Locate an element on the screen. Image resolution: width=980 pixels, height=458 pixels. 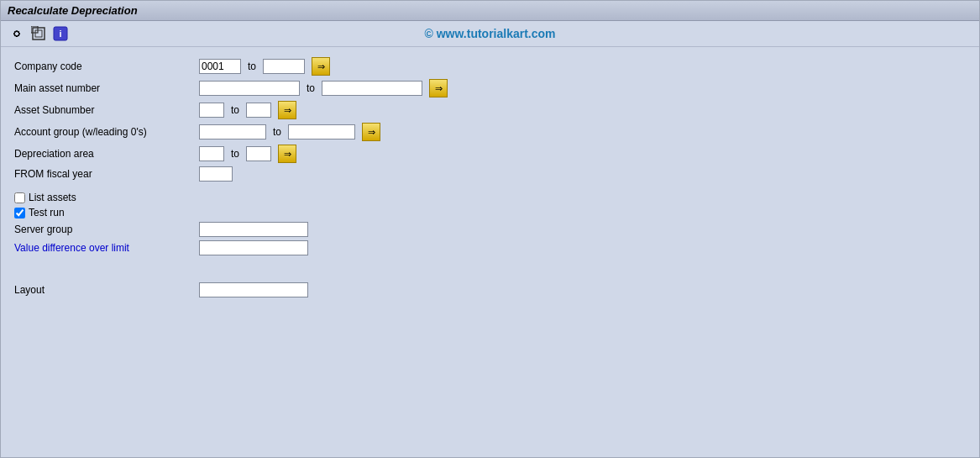
asset-subnumber-input is located at coordinates (212, 110).